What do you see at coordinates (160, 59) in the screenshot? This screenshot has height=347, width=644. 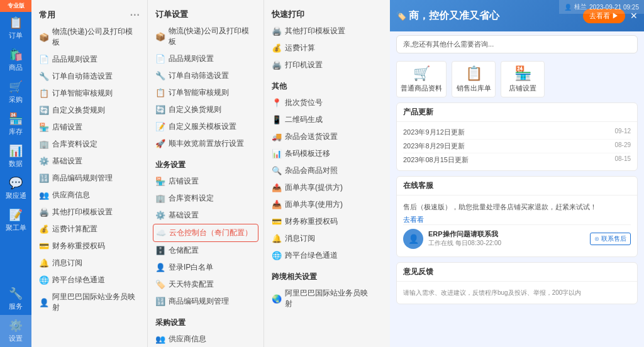 I see `order-goods-rules-icon: 📄` at bounding box center [160, 59].